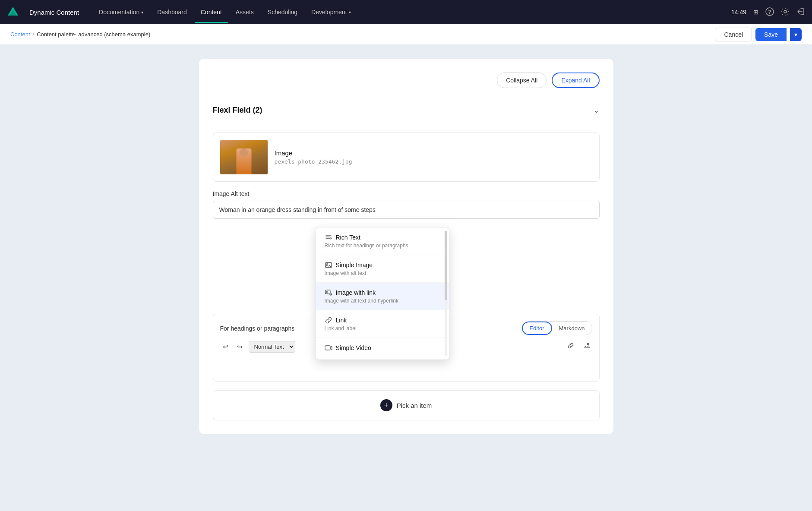  I want to click on expand-icon: ⊞, so click(756, 12).